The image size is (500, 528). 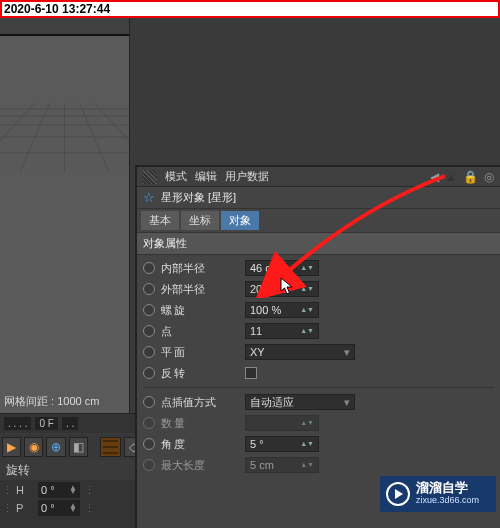 I want to click on radio-plane, so click(x=149, y=352).